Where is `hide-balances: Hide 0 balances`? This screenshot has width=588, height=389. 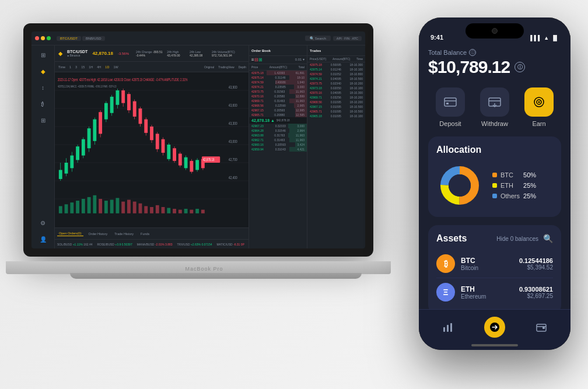 hide-balances: Hide 0 balances is located at coordinates (517, 239).